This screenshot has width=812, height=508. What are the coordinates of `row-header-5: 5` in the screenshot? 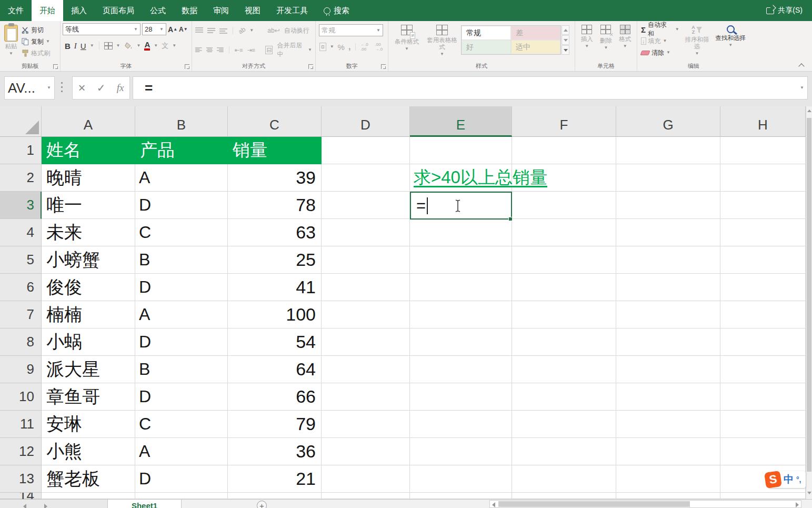 It's located at (21, 260).